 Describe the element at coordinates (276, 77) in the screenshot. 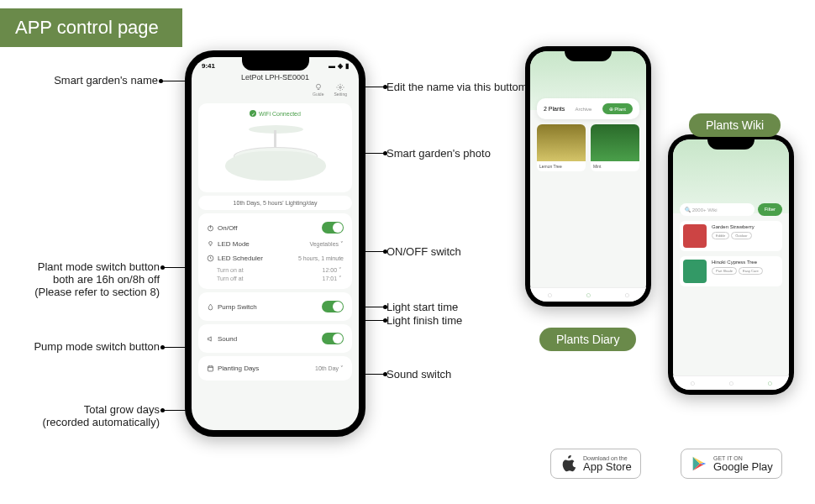

I see `device-name: LetPot LPH-SE0001` at that location.